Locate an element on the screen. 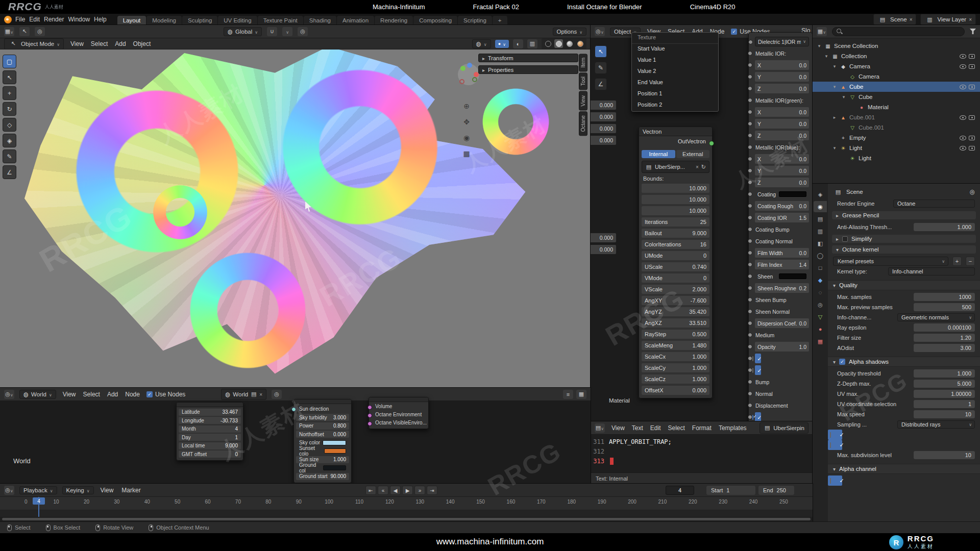 This screenshot has width=980, height=551. sun-param-row: GMT offset 0 is located at coordinates (210, 454).